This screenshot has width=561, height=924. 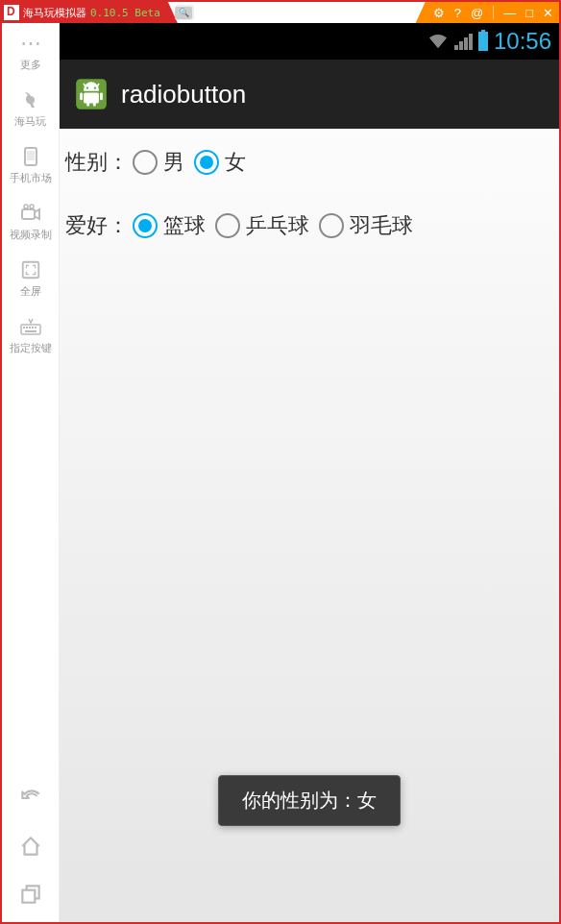 What do you see at coordinates (31, 348) in the screenshot?
I see `sidebar-item-label: 指定按键` at bounding box center [31, 348].